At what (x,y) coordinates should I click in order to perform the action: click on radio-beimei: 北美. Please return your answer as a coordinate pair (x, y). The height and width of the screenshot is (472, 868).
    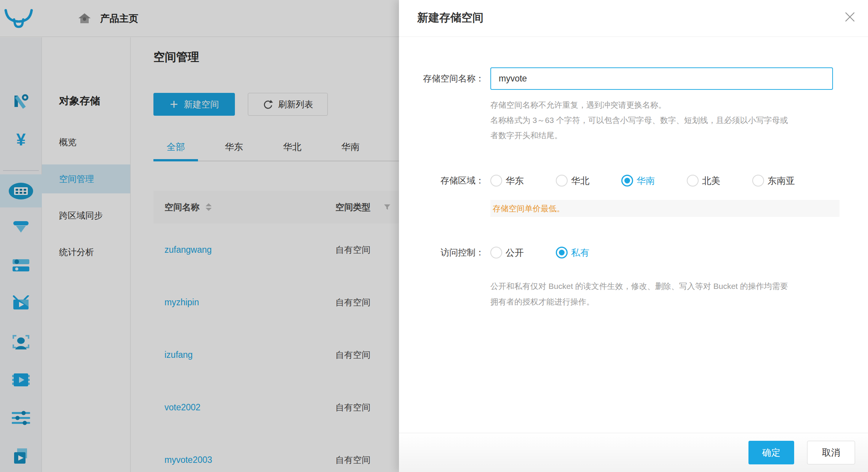
    Looking at the image, I should click on (704, 181).